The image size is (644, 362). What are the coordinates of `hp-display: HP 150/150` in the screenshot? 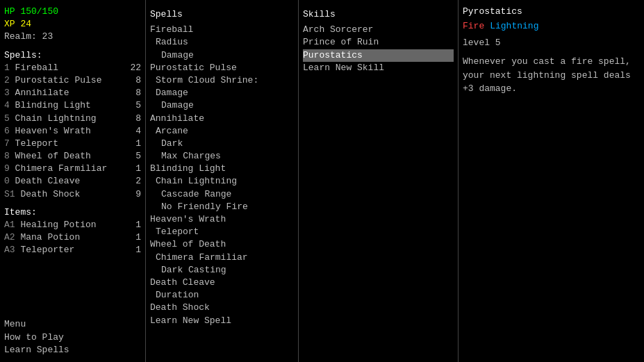 It's located at (72, 12).